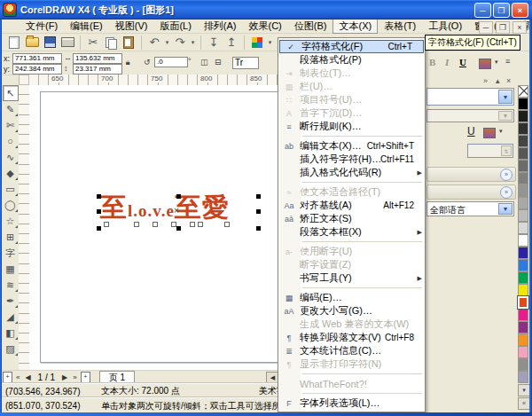  I want to click on fill-tool: ◧, so click(11, 333).